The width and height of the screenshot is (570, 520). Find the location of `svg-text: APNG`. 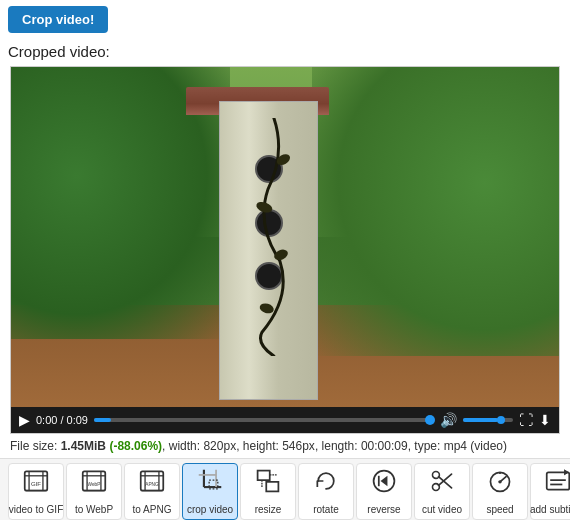

svg-text: APNG is located at coordinates (152, 484).